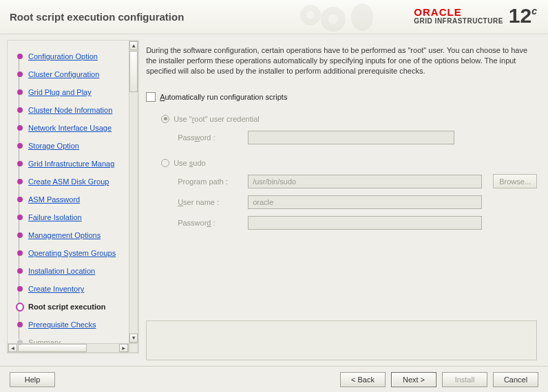  Describe the element at coordinates (515, 182) in the screenshot. I see `browse-button: Browse...` at that location.